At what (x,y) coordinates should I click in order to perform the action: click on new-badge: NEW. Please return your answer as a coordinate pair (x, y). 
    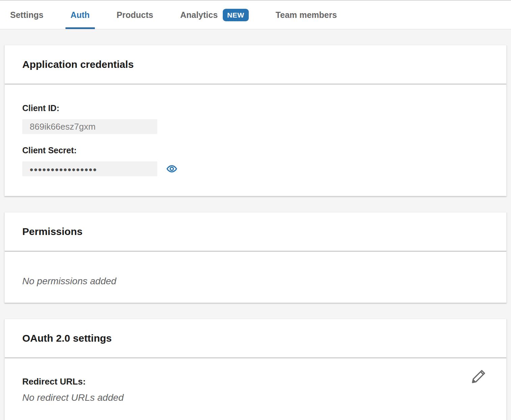
    Looking at the image, I should click on (236, 15).